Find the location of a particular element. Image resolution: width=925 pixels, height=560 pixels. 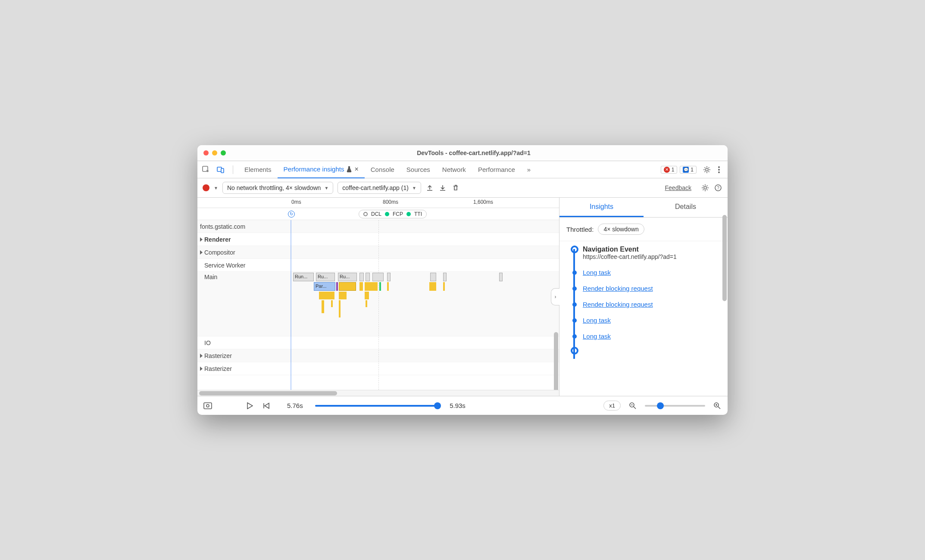

throttling-select: No network throttling, 4× slowdown ▼ is located at coordinates (278, 188).